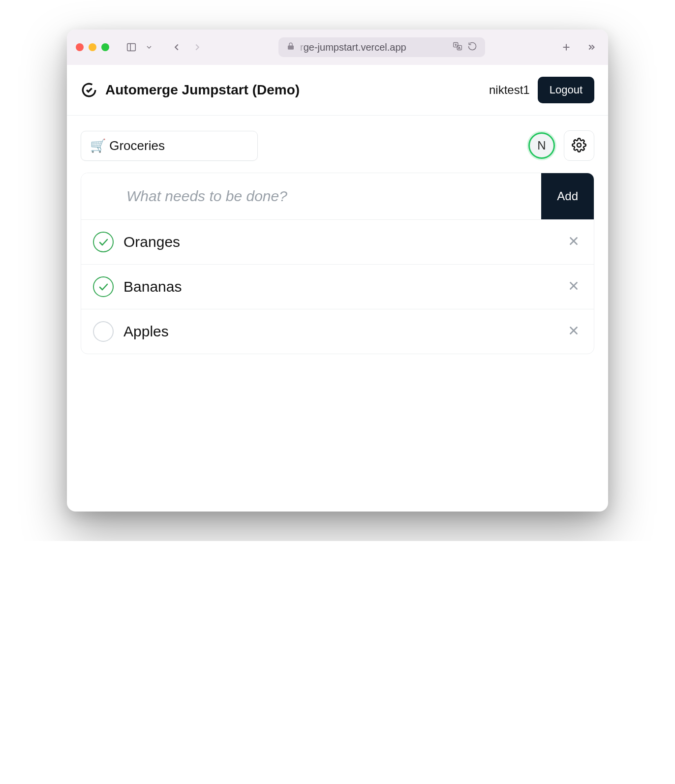  What do you see at coordinates (338, 332) in the screenshot?
I see `todo-row: Apples` at bounding box center [338, 332].